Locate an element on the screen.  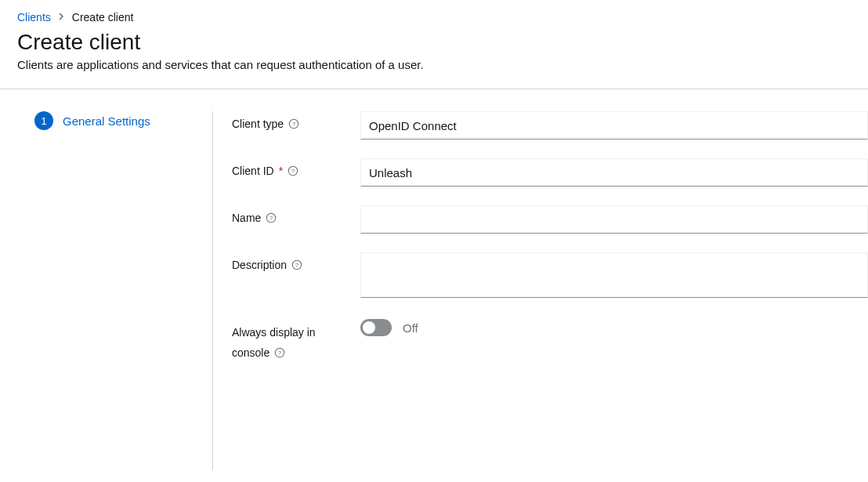
name-label: Name is located at coordinates (246, 218).